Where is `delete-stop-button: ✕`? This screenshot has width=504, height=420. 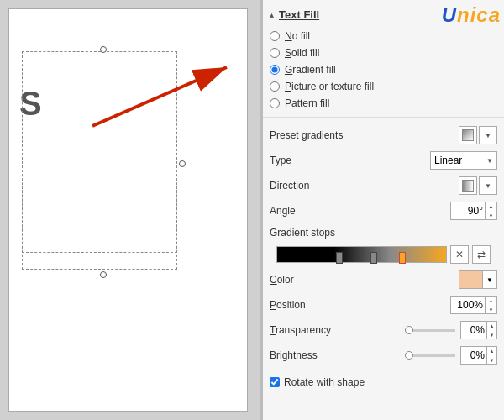 delete-stop-button: ✕ is located at coordinates (459, 255).